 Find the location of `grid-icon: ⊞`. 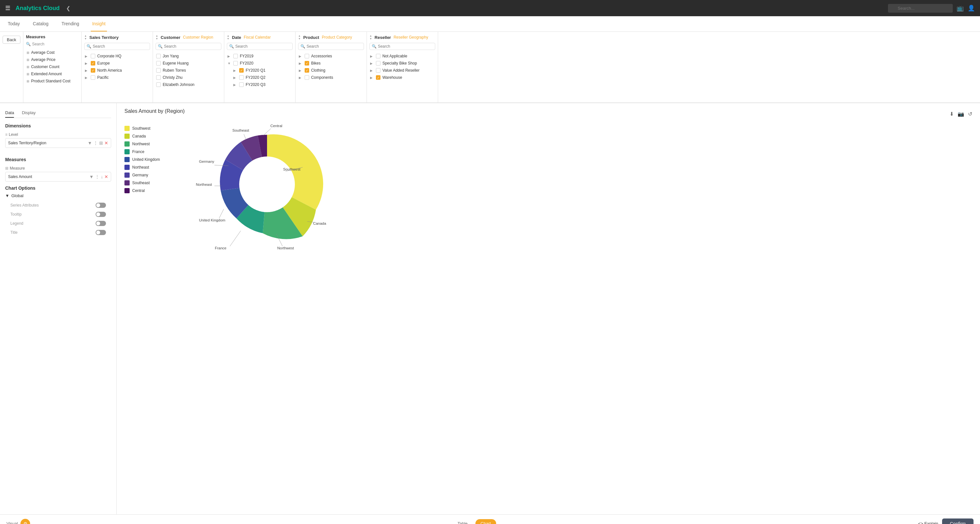

grid-icon: ⊞ is located at coordinates (101, 143).